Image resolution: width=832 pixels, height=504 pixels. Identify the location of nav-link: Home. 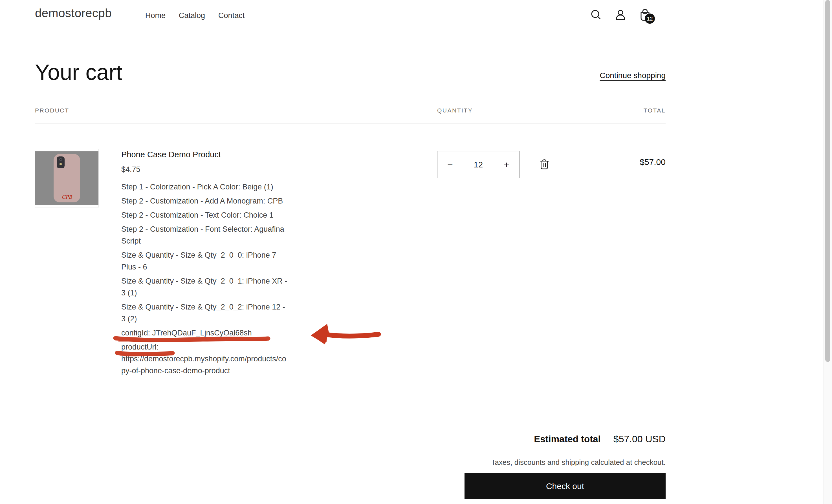
(155, 16).